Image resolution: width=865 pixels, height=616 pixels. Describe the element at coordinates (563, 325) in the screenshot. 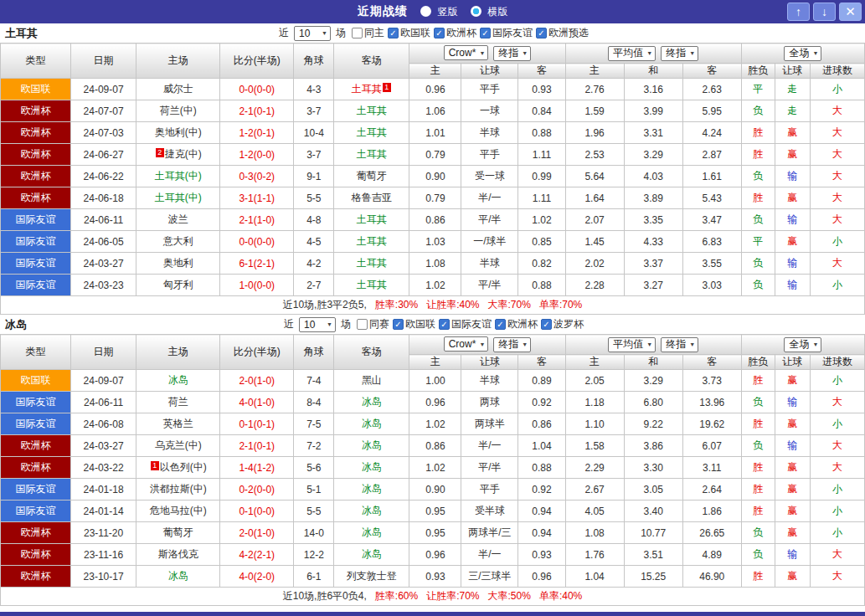

I see `filter-checkbox: ✓波罗杯` at that location.